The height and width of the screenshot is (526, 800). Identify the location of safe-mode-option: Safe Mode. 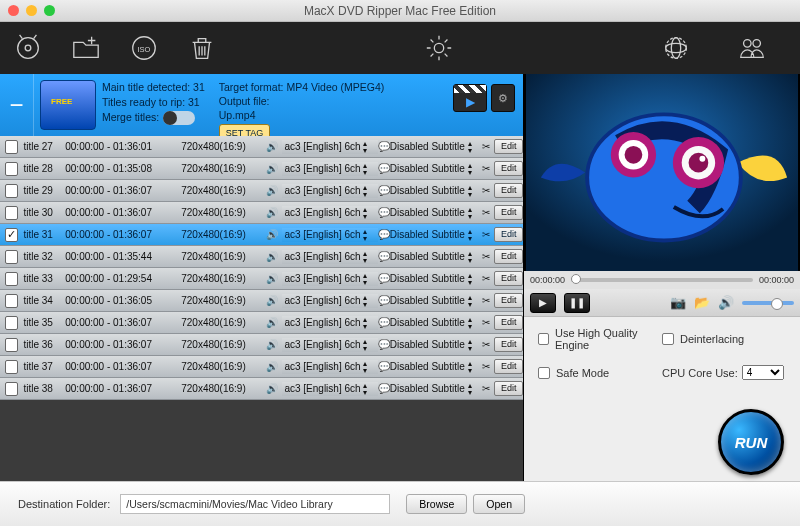
(600, 373).